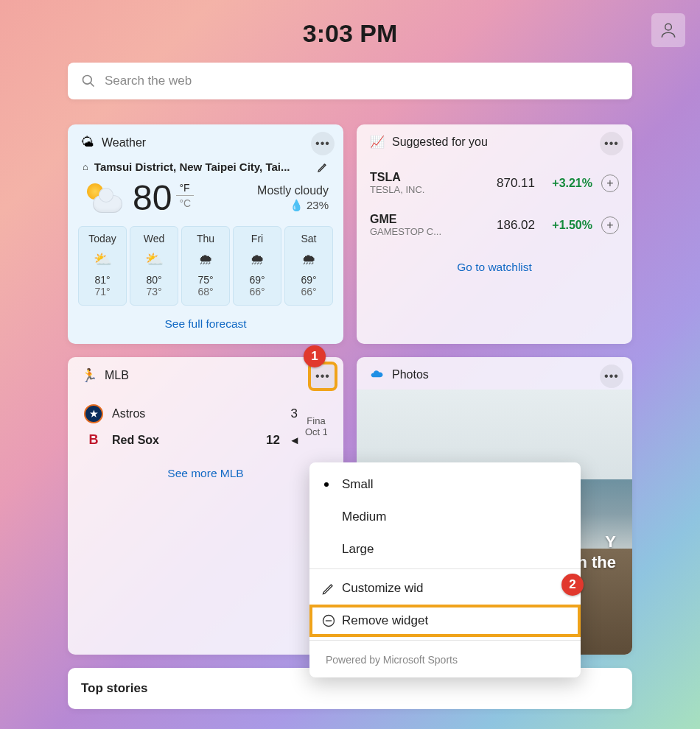  I want to click on weather-location: Tamsui District, New Taipei City, Tai..., so click(203, 166).